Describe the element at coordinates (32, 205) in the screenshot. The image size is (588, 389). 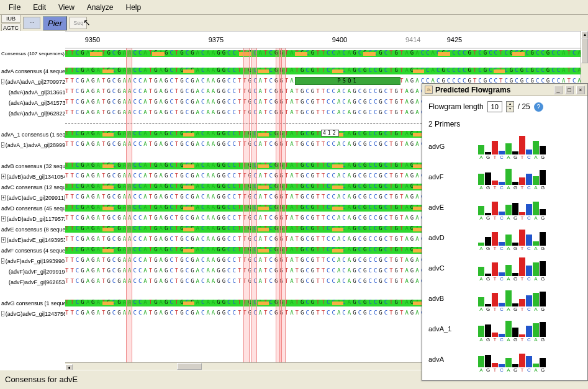
I see `sequence-labels: Consensus (107 sequences) advA consensus…` at that location.